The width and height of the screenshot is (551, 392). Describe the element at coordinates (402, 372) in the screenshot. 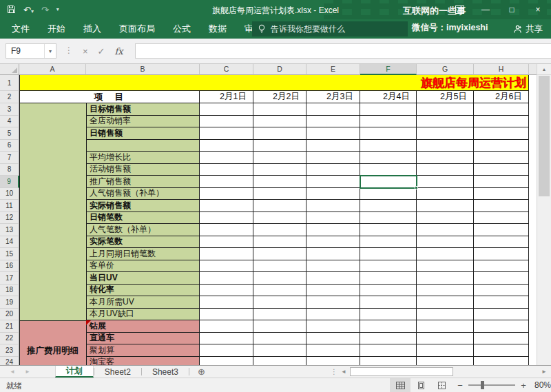

I see `horizontal-scroll-thumb` at that location.